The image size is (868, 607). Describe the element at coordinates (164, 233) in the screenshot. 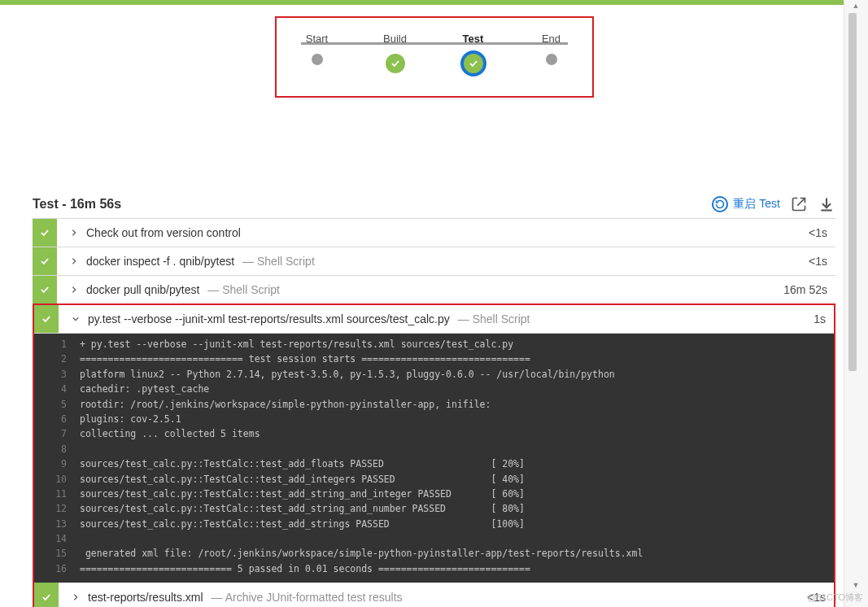

I see `step-title: Check out from version control` at that location.